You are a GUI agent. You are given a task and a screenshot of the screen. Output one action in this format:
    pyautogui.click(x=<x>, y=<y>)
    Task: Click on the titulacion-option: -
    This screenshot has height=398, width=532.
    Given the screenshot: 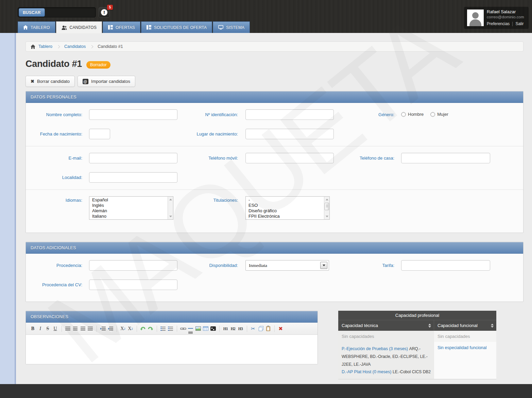 What is the action you would take?
    pyautogui.click(x=288, y=200)
    